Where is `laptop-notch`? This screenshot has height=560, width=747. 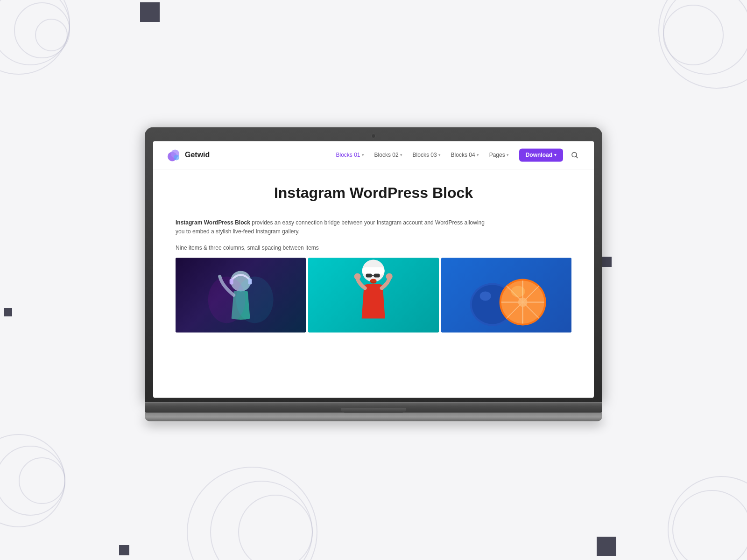
laptop-notch is located at coordinates (374, 410).